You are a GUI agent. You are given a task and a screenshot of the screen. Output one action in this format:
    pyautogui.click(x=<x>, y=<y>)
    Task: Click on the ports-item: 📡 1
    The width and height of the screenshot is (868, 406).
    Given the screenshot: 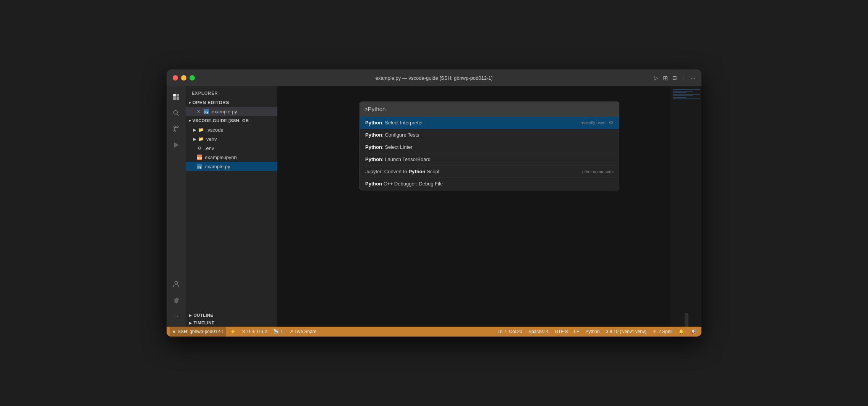 What is the action you would take?
    pyautogui.click(x=278, y=332)
    